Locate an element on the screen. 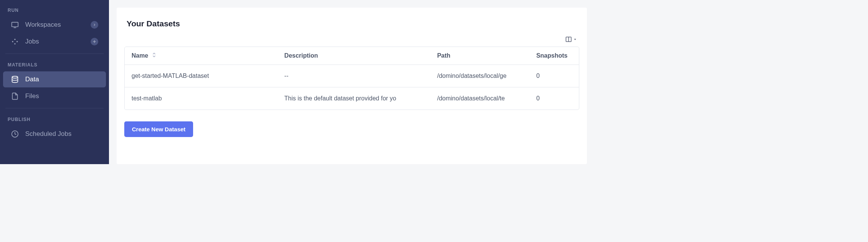  columns-toggle-icon is located at coordinates (571, 39).